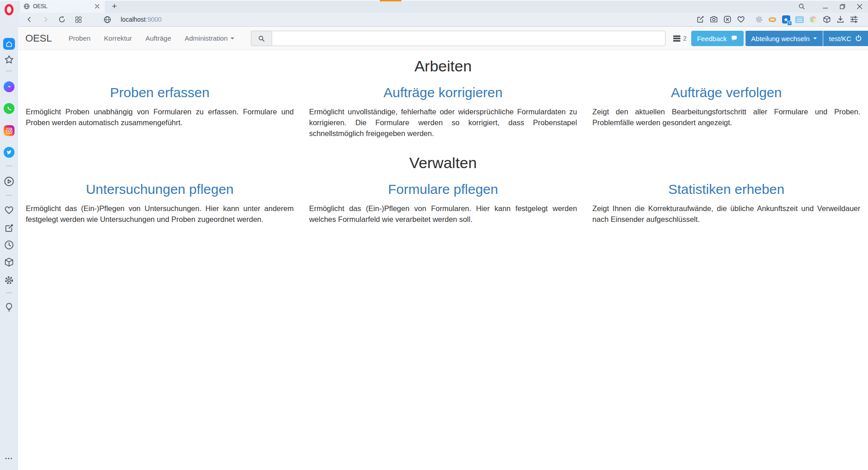 The height and width of the screenshot is (470, 868). Describe the element at coordinates (9, 87) in the screenshot. I see `sidebar-messenger-button` at that location.